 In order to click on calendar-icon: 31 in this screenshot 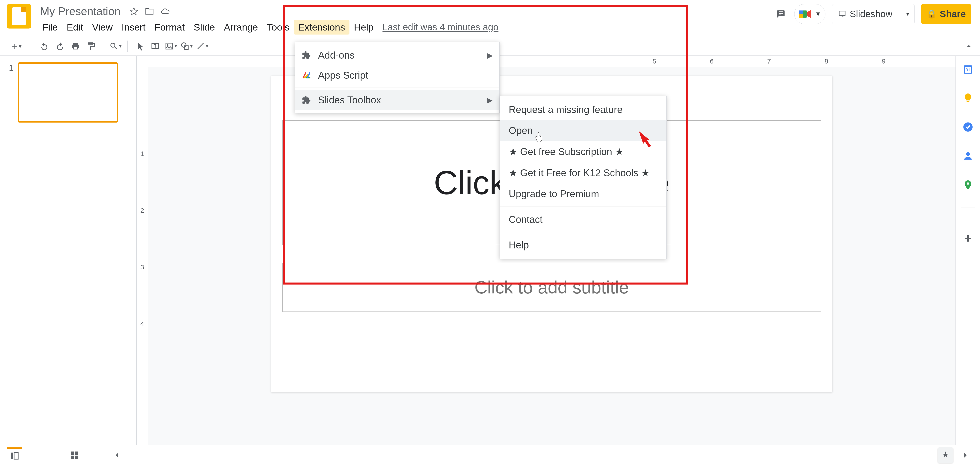, I will do `click(968, 69)`.